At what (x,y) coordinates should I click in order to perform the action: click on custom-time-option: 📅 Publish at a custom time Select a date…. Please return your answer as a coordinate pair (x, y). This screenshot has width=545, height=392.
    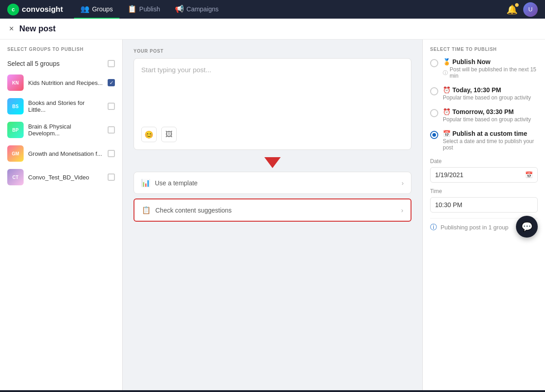
    Looking at the image, I should click on (484, 140).